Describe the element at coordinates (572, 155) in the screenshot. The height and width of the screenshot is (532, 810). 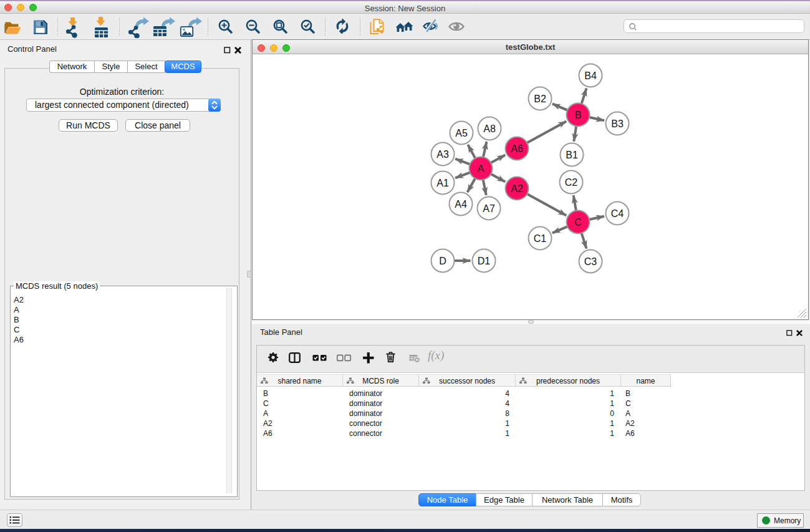
I see `svg-text: B1` at that location.